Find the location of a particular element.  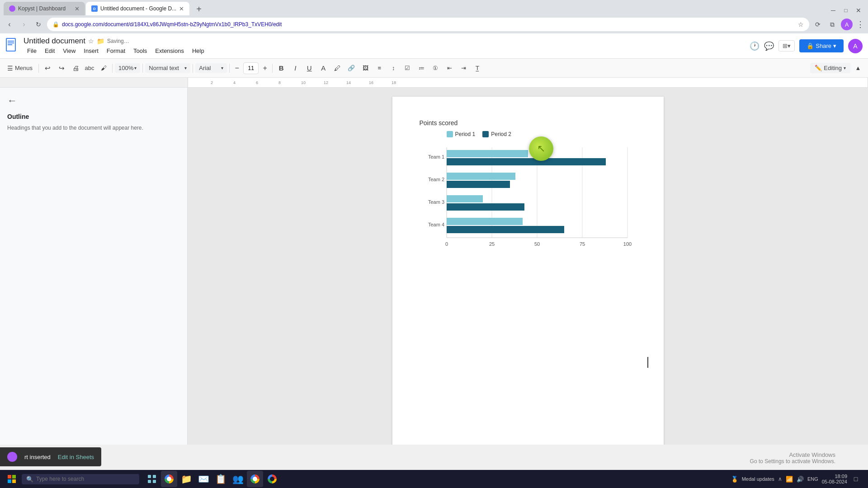

history-icon-header: 🕐 is located at coordinates (755, 46).